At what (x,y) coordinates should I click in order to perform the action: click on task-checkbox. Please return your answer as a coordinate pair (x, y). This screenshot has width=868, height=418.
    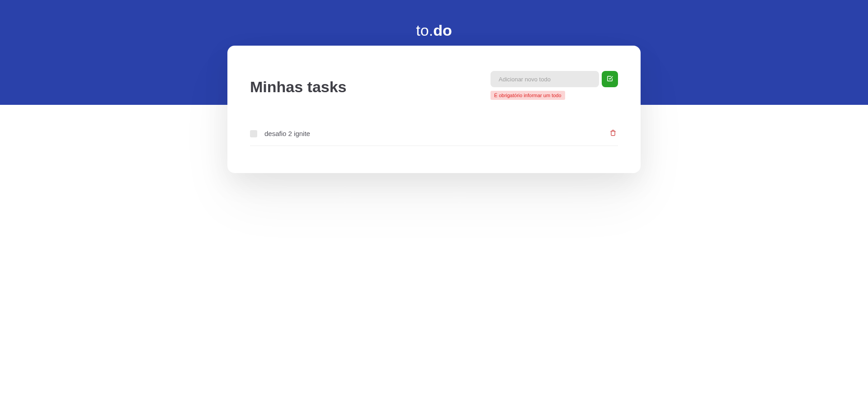
    Looking at the image, I should click on (254, 134).